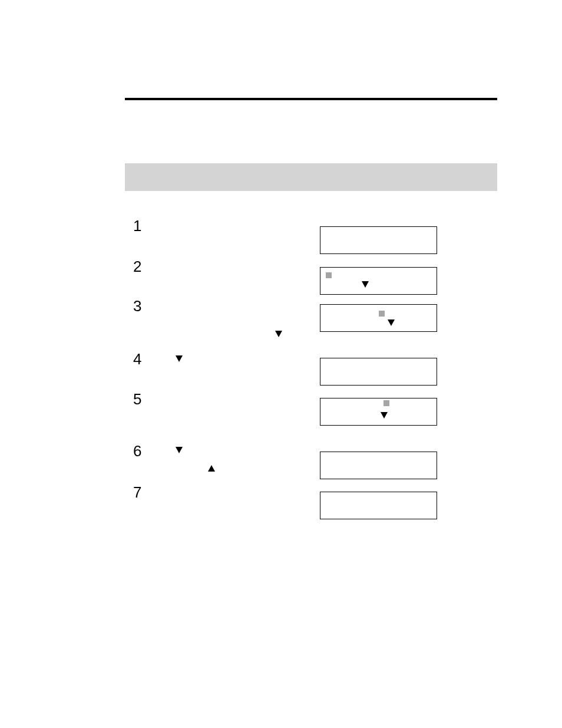  What do you see at coordinates (137, 400) in the screenshot?
I see `step-number-5: 5` at bounding box center [137, 400].